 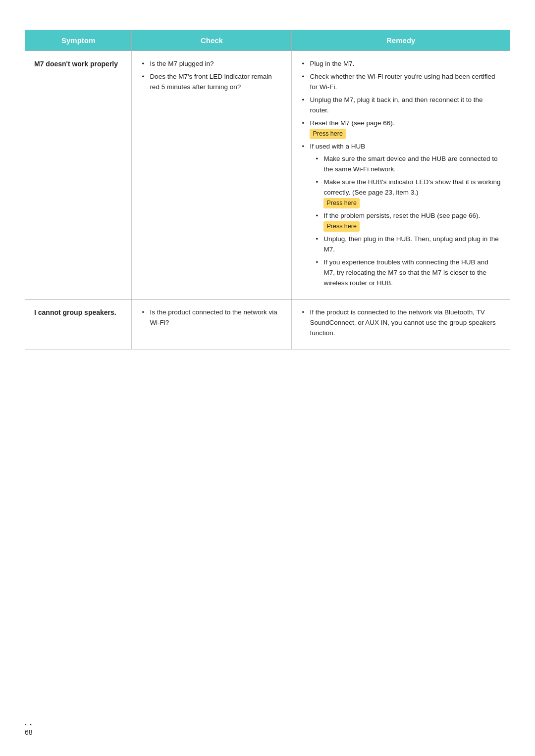 What do you see at coordinates (408, 221) in the screenshot?
I see `hub-sub-item: If the problem persists, reset the HUB (…` at bounding box center [408, 221].